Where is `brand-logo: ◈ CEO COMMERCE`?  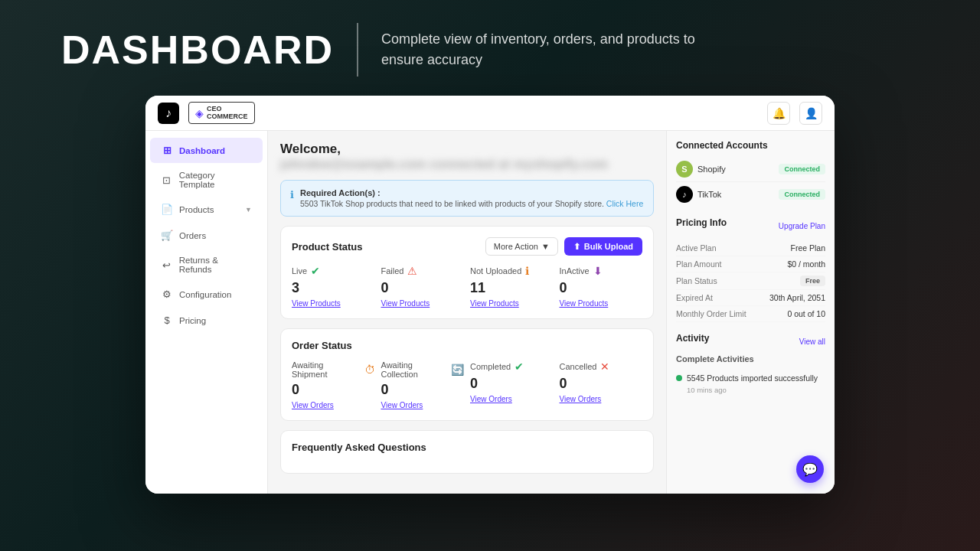 brand-logo: ◈ CEO COMMERCE is located at coordinates (222, 113).